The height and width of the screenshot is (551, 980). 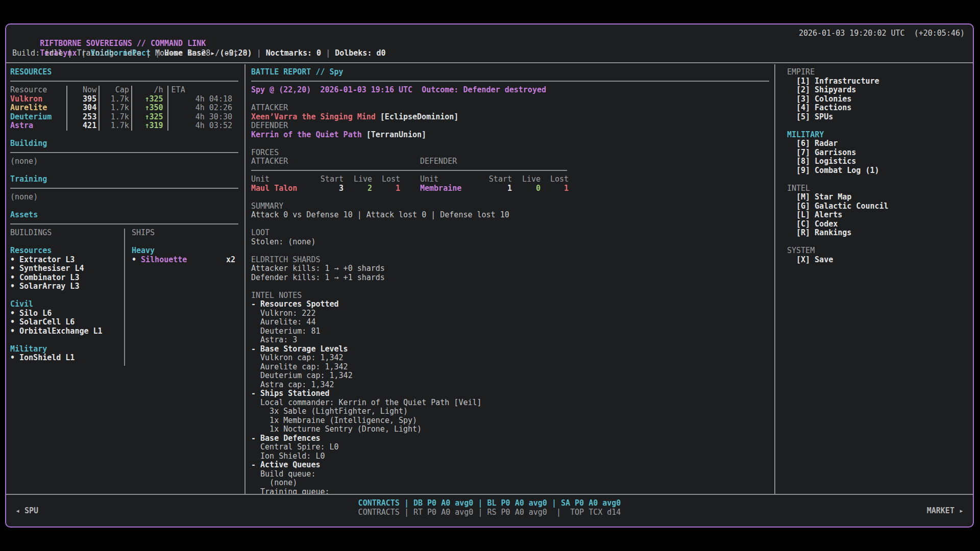 I want to click on menu-item-shipyards: [2]Shipyards, so click(x=878, y=90).